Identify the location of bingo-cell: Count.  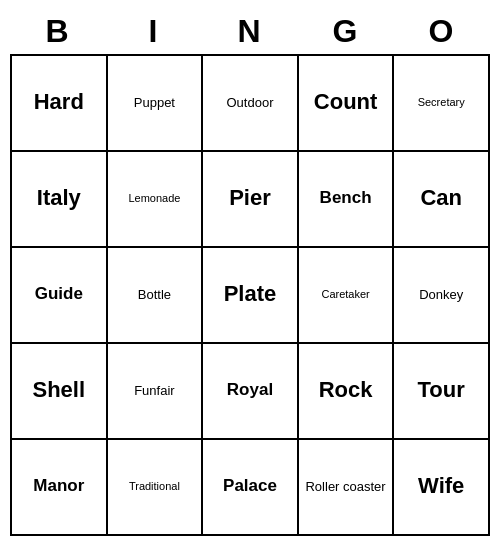
(347, 104).